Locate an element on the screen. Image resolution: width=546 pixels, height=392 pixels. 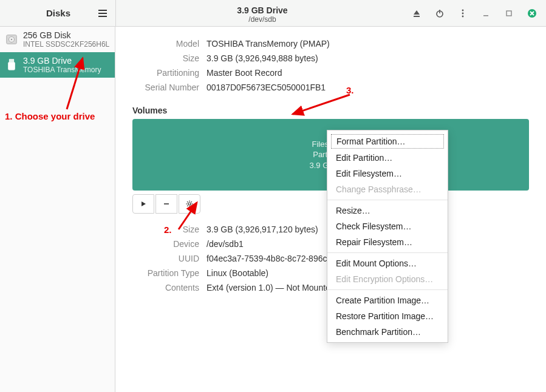
model-value: TOSHIBA TransMemory (PMAP) is located at coordinates (368, 44).